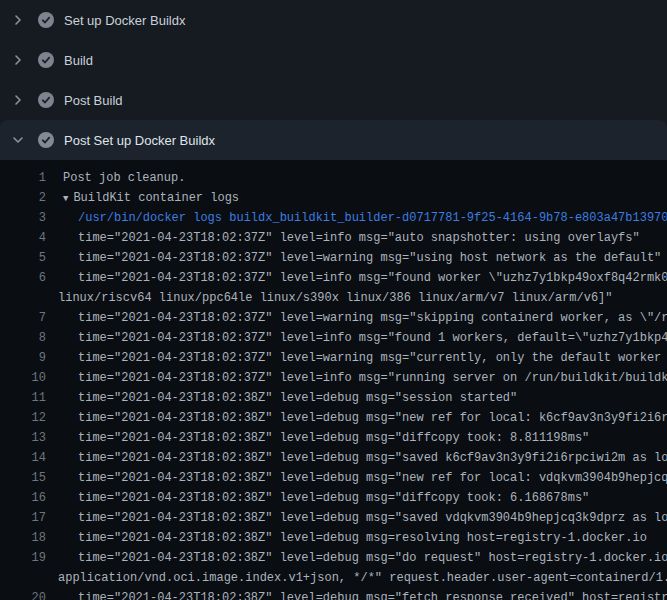 Image resolution: width=667 pixels, height=600 pixels. I want to click on log-line: 4 time="2021-04-23T18:02:37Z" level=info…, so click(334, 238).